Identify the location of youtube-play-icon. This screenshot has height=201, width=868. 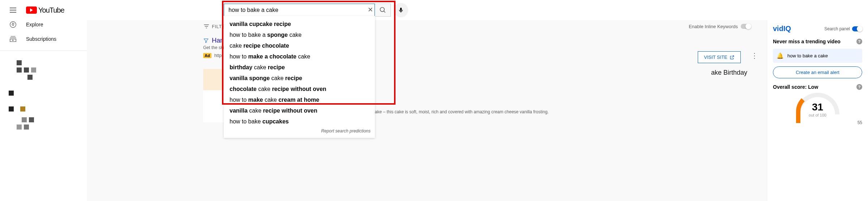
(31, 10).